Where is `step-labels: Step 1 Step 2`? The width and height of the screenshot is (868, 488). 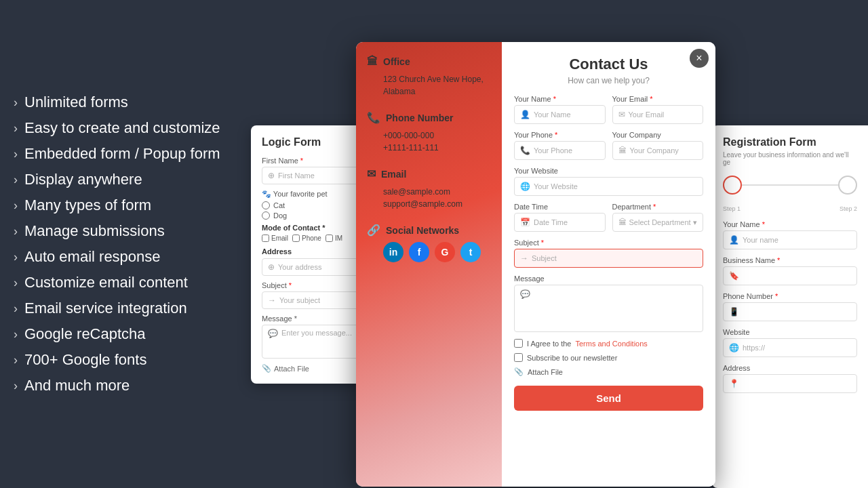 step-labels: Step 1 Step 2 is located at coordinates (790, 209).